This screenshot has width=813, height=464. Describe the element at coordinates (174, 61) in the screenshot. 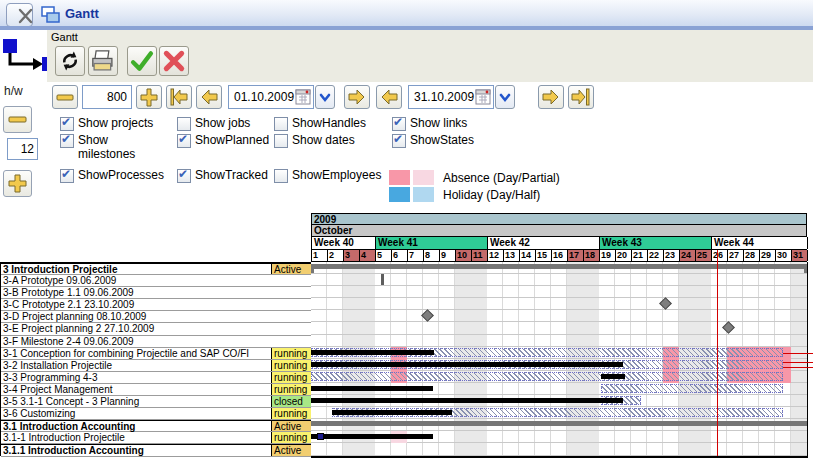

I see `cancel-button` at that location.